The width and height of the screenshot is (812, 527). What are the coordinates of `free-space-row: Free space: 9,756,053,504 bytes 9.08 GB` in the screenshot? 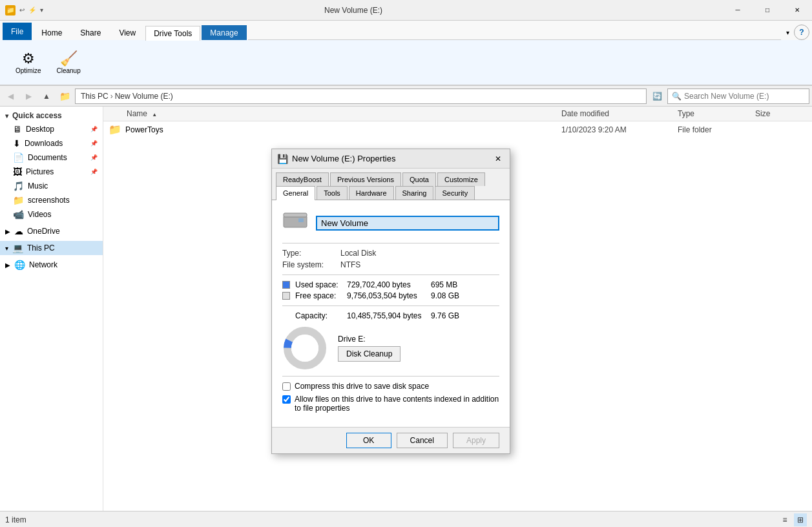 It's located at (391, 296).